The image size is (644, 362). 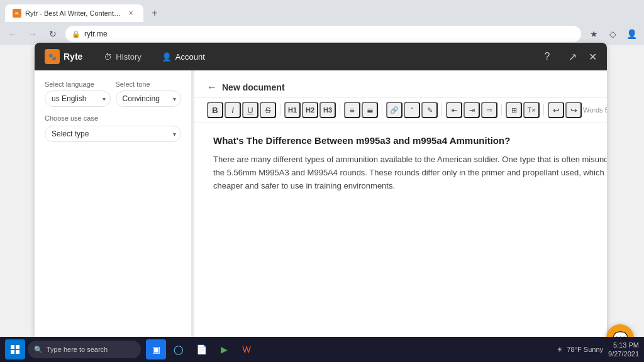 What do you see at coordinates (594, 34) in the screenshot?
I see `bookmark-btn: ★` at bounding box center [594, 34].